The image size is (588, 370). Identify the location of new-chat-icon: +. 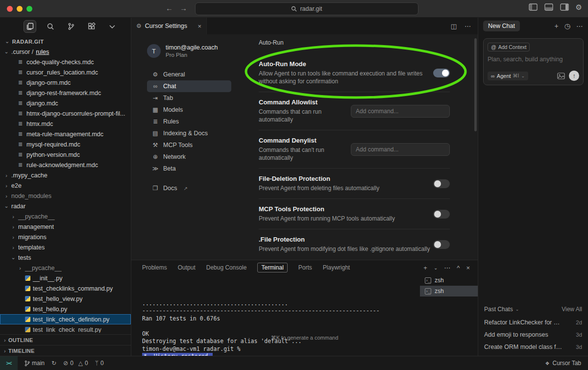
(557, 26).